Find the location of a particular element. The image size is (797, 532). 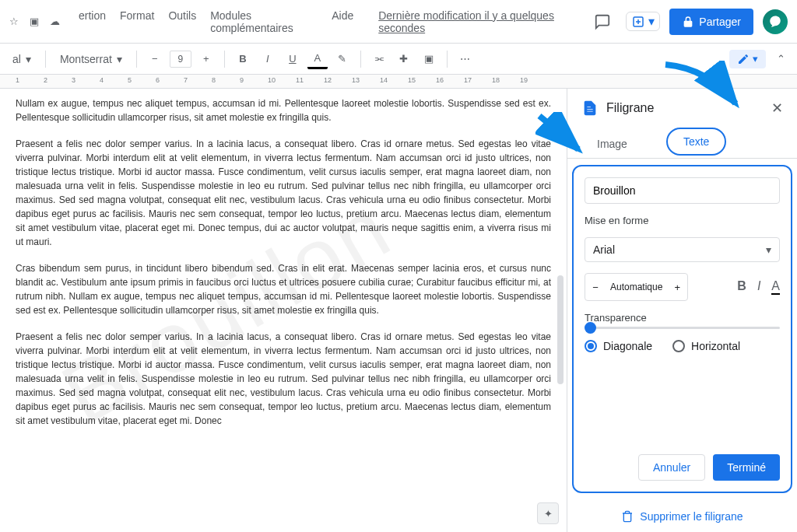

menu-addons: Modules complémentaires is located at coordinates (264, 22).